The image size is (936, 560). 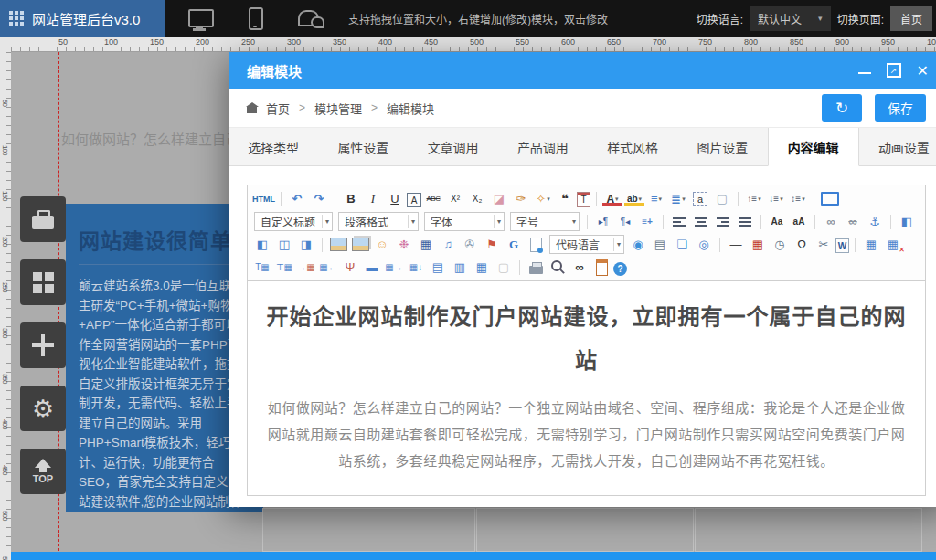 What do you see at coordinates (309, 18) in the screenshot?
I see `chat-icon` at bounding box center [309, 18].